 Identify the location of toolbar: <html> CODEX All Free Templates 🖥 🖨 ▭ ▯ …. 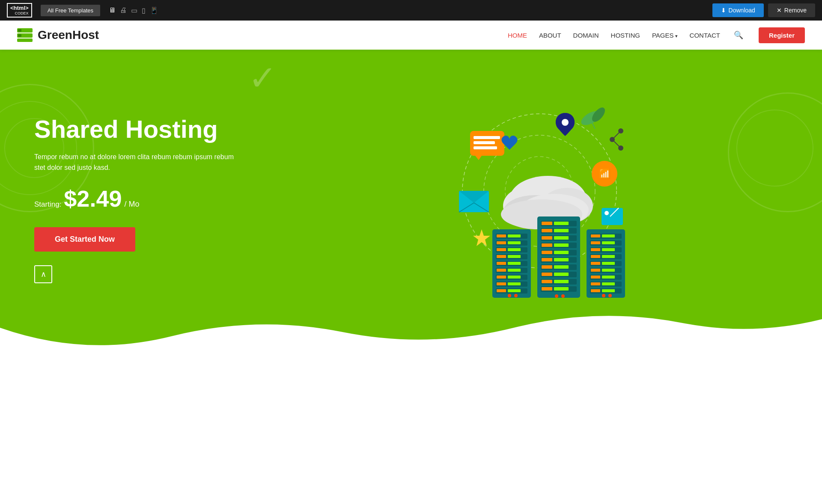
(411, 10).